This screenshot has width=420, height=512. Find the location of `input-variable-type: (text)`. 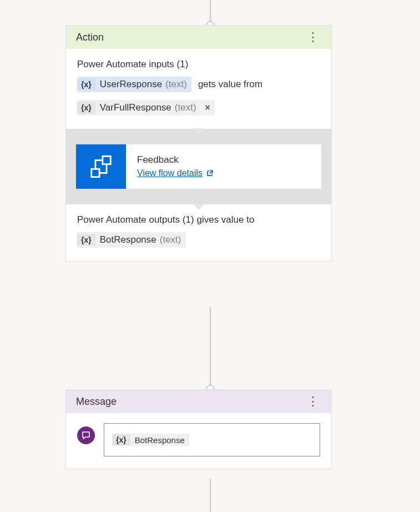

input-variable-type: (text) is located at coordinates (178, 84).